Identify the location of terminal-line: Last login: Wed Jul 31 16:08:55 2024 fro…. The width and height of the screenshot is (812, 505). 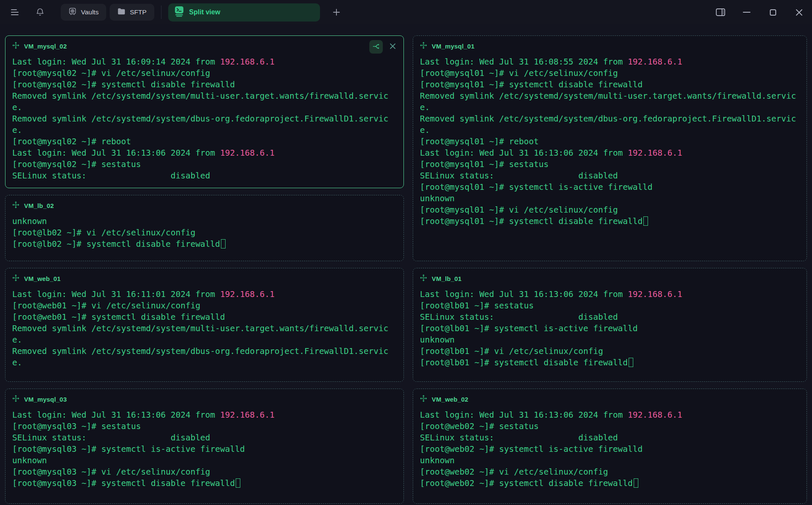
(610, 62).